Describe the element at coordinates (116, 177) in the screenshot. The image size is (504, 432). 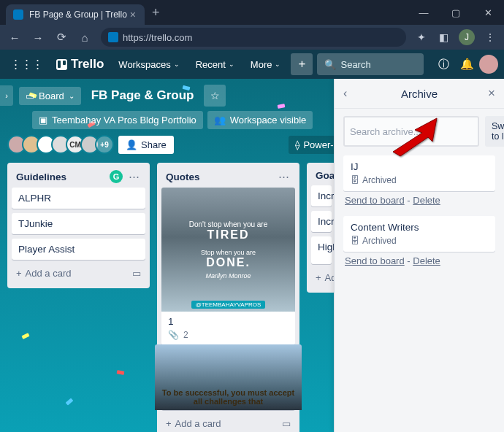
I see `grammarly-icon: G` at that location.